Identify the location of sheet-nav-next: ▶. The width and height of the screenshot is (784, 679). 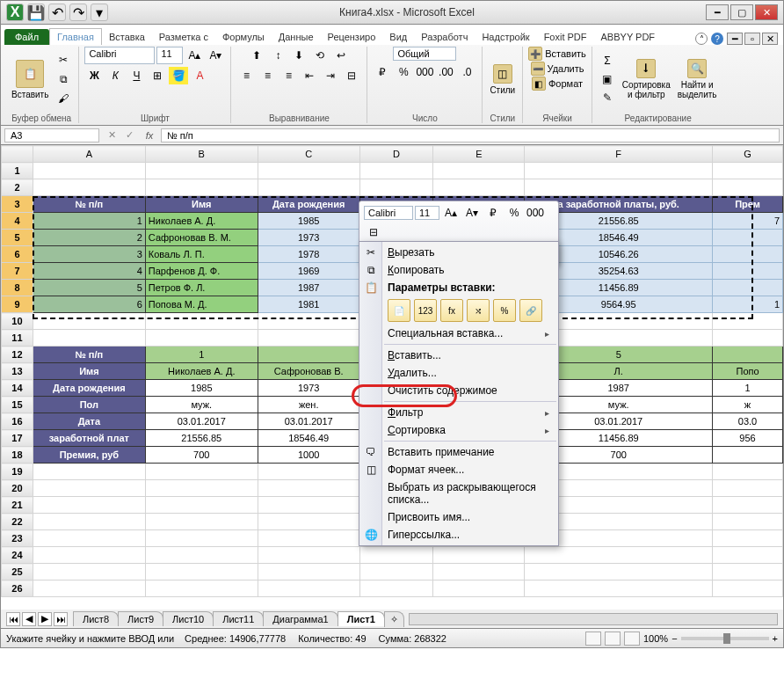
(45, 619).